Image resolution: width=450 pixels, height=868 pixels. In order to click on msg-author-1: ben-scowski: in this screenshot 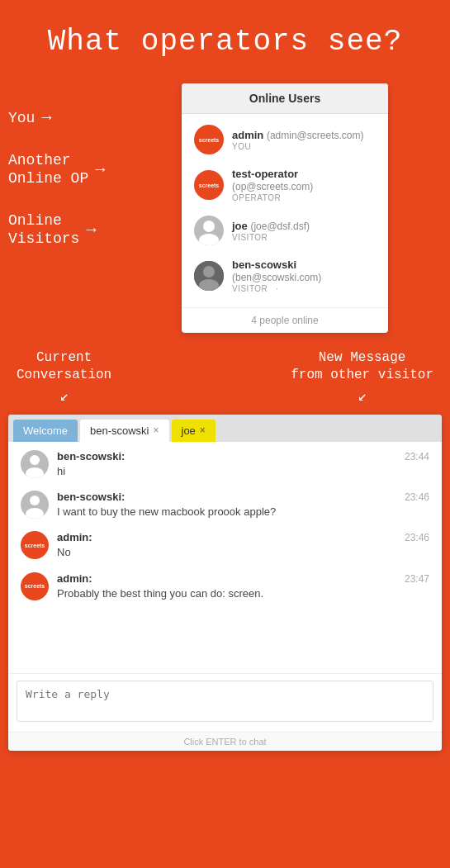, I will do `click(91, 456)`.